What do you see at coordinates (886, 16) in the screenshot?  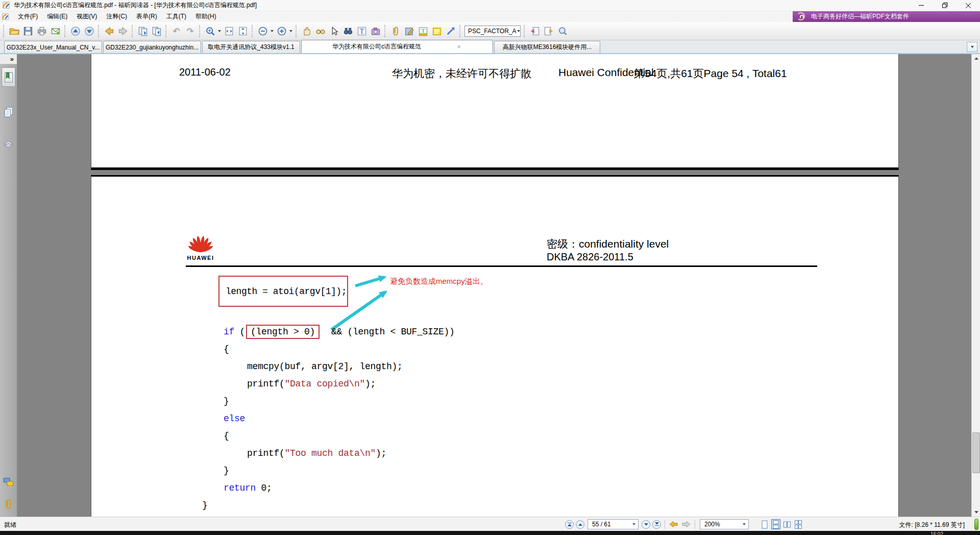 I see `promo-banner: 电子商务好伴侣—福昕PDF文档套件` at bounding box center [886, 16].